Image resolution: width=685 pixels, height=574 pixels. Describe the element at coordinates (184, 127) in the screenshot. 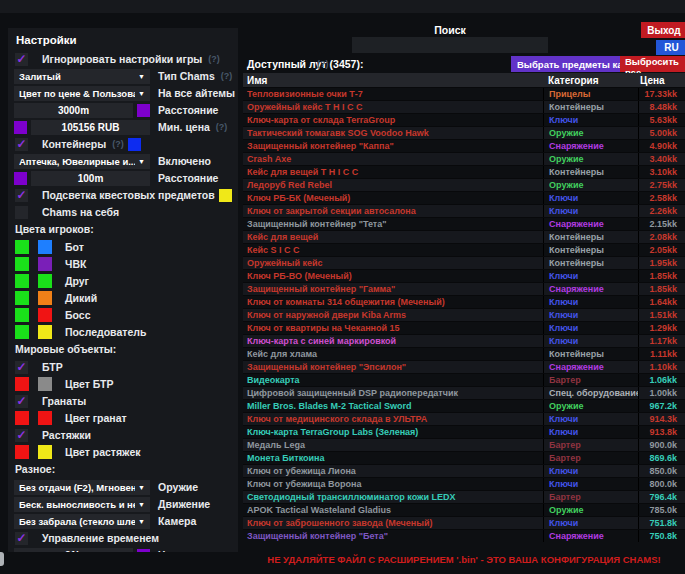

I see `setting-label: Мин. цена` at that location.